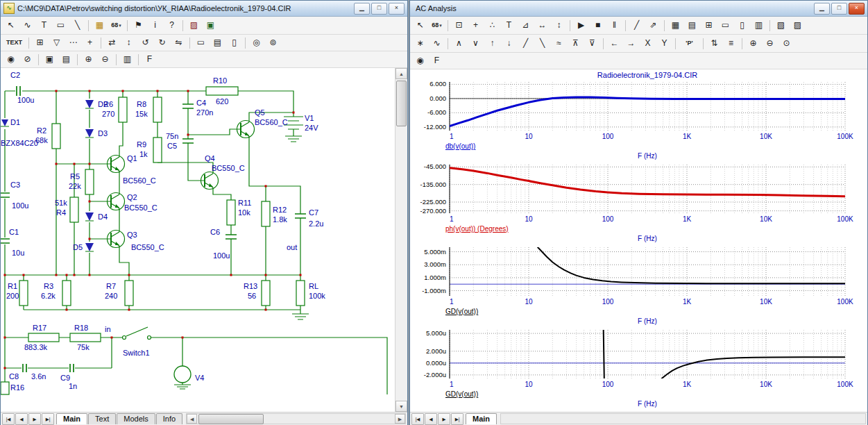 The image size is (868, 425). I want to click on animate-options-button: ∗, so click(420, 43).